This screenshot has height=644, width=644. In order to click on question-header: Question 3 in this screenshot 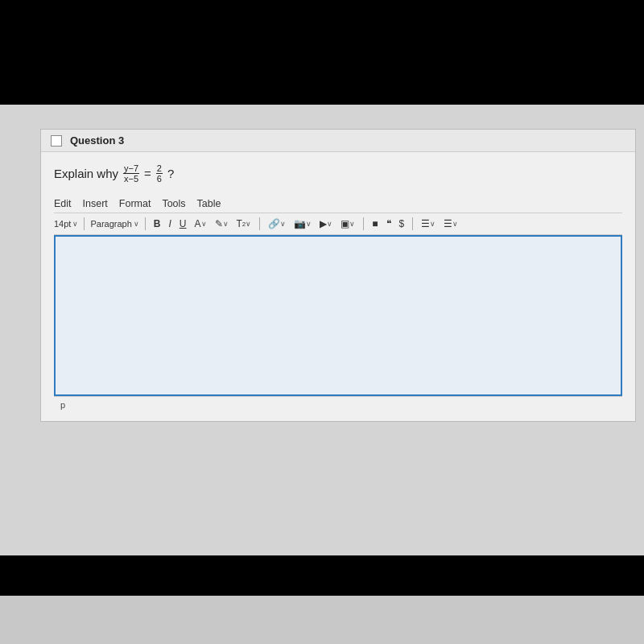, I will do `click(338, 141)`.